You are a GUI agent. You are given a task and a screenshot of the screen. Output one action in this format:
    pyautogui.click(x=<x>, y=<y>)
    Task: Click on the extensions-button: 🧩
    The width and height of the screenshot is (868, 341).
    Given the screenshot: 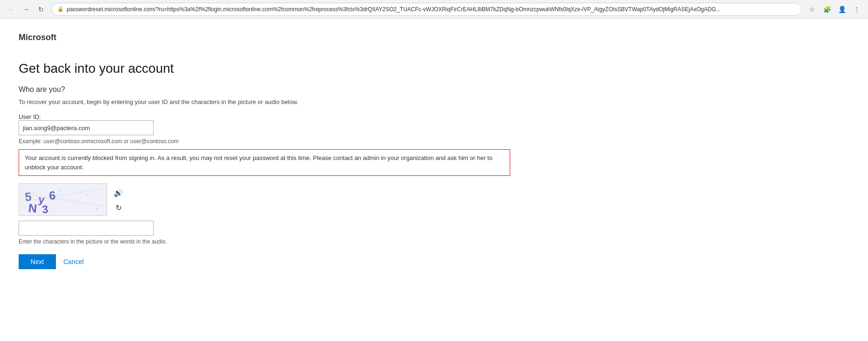 What is the action you would take?
    pyautogui.click(x=827, y=9)
    